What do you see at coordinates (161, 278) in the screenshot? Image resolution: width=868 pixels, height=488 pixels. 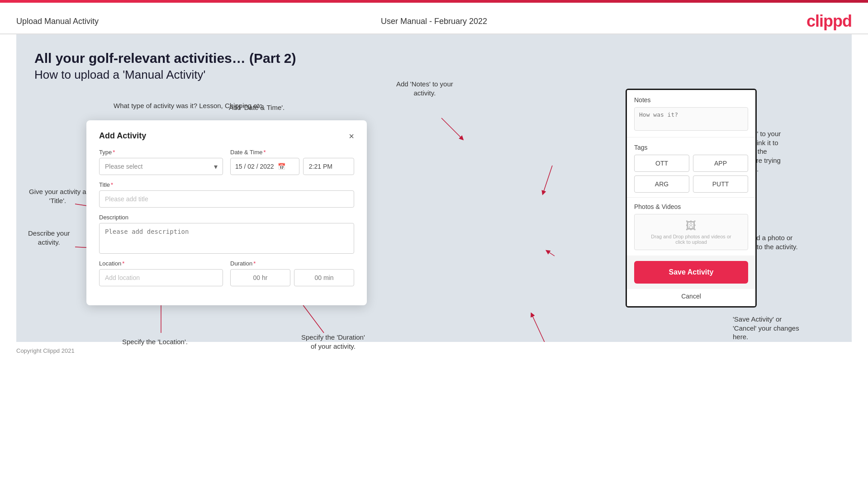 I see `location-input` at bounding box center [161, 278].